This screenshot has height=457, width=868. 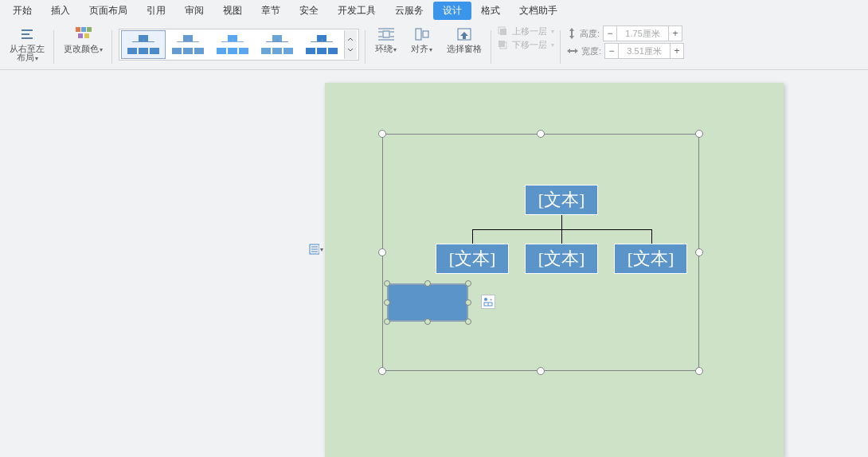 I want to click on ribbon-group-arrange: 环绕▾ 对齐▾ 选择窗格, so click(x=428, y=47).